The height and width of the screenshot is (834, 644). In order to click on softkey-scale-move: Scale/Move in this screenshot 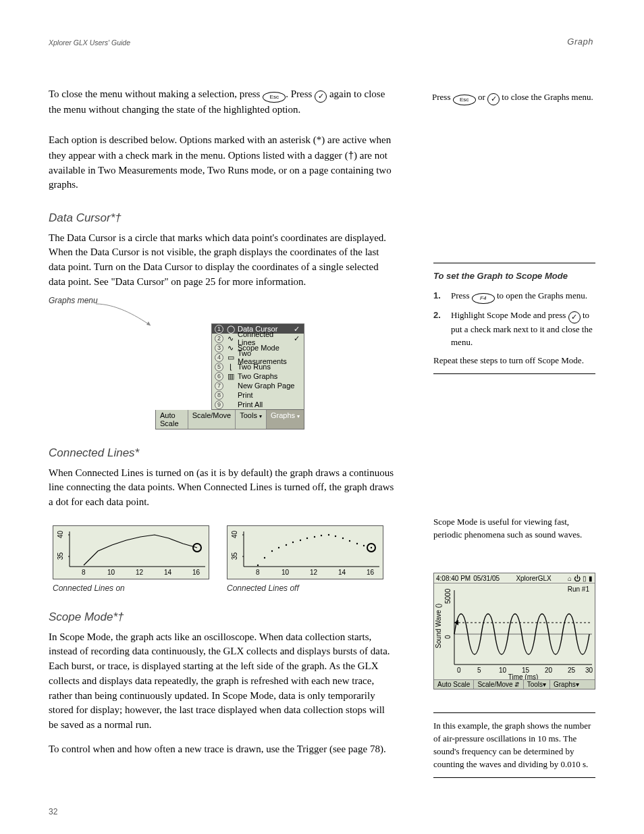, I will do `click(212, 419)`.